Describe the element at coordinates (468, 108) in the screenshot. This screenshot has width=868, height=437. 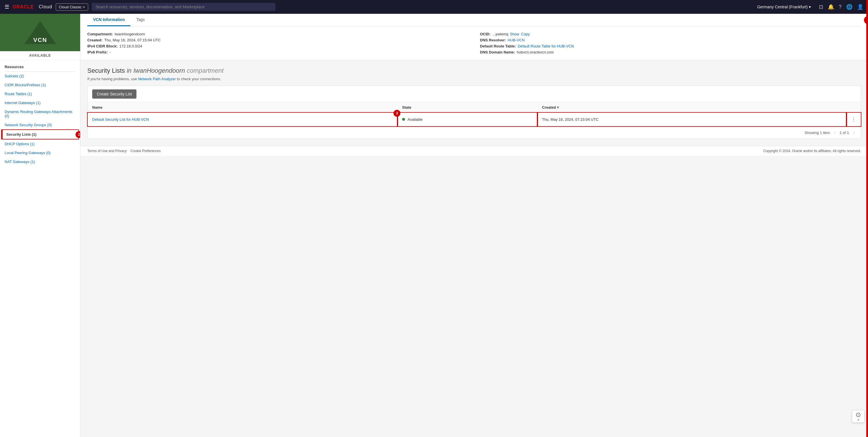
I see `col-state: State` at that location.